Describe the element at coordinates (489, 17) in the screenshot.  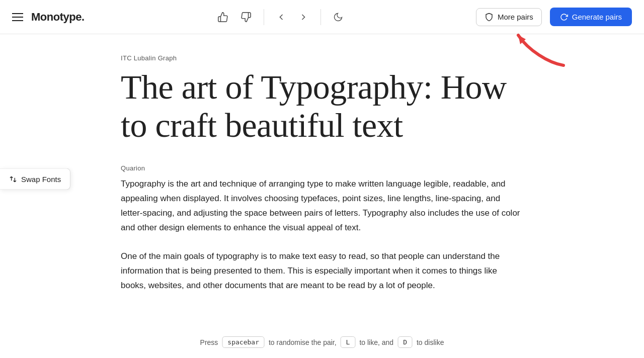
I see `shield-icon` at that location.